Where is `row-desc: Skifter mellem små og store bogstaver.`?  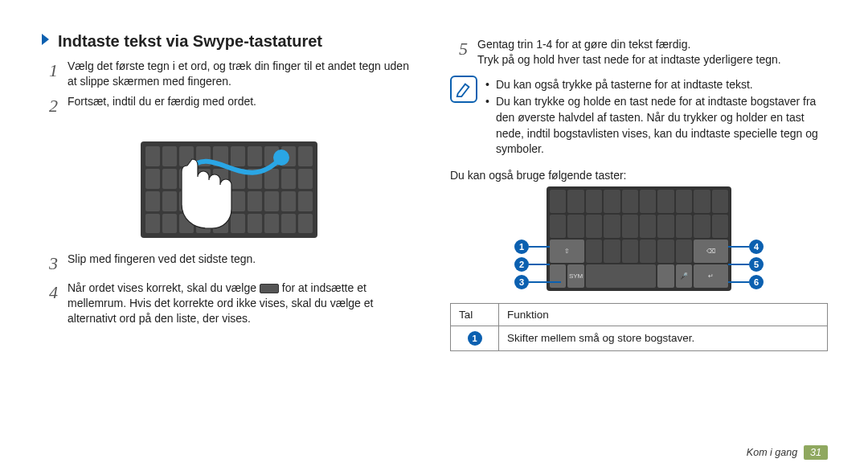
row-desc: Skifter mellem små og store bogstaver. is located at coordinates (664, 338).